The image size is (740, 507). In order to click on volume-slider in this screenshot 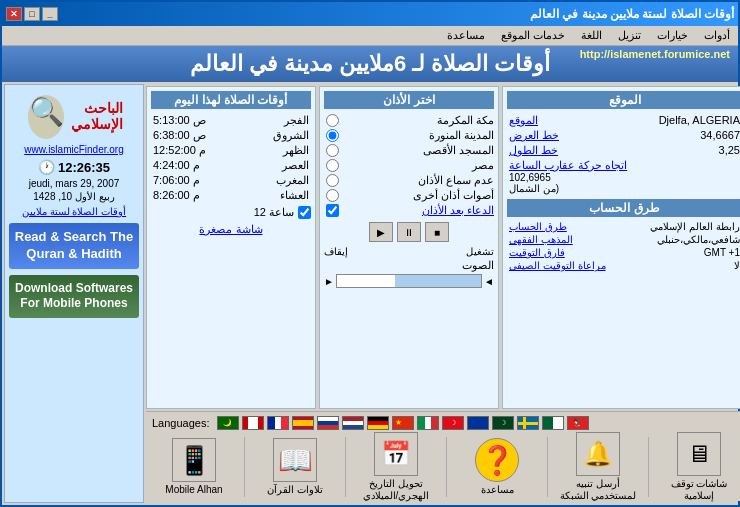, I will do `click(409, 281)`.